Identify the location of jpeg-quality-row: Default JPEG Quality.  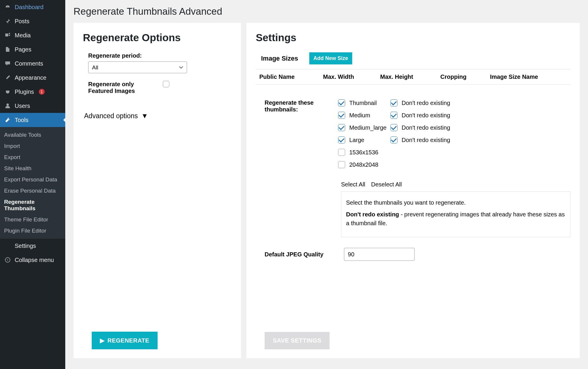
(417, 254).